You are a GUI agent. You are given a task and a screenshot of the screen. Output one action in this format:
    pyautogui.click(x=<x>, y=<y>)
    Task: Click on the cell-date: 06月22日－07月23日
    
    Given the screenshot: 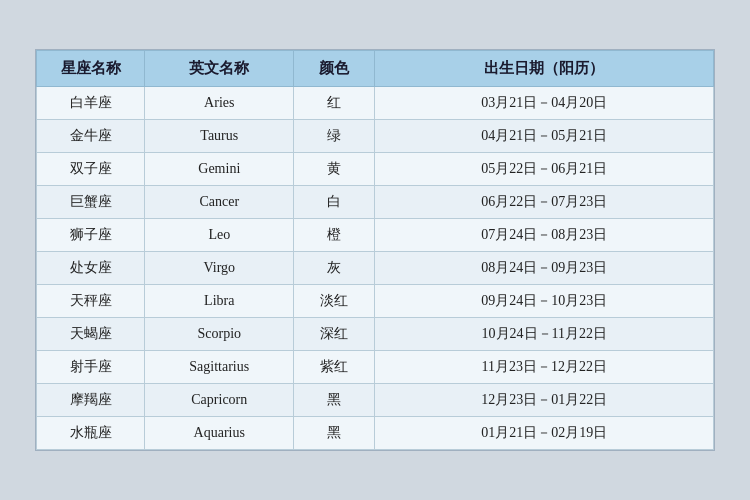 What is the action you would take?
    pyautogui.click(x=544, y=202)
    